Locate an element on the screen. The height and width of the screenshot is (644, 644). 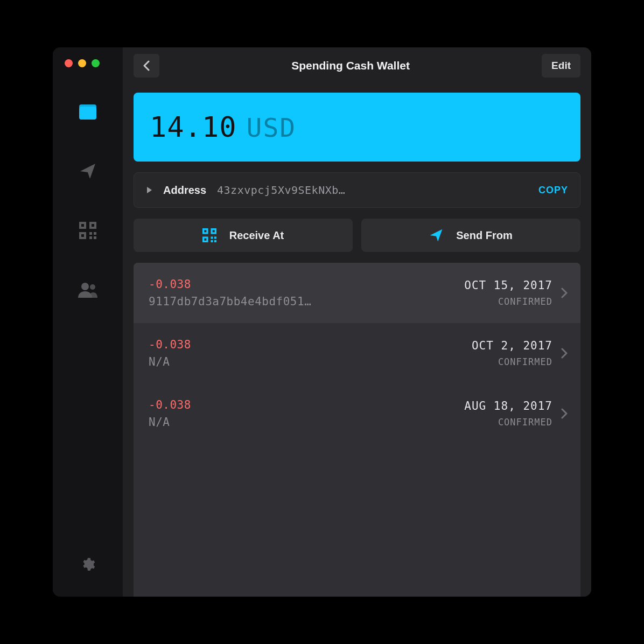
edit-button-label: Edit is located at coordinates (561, 66).